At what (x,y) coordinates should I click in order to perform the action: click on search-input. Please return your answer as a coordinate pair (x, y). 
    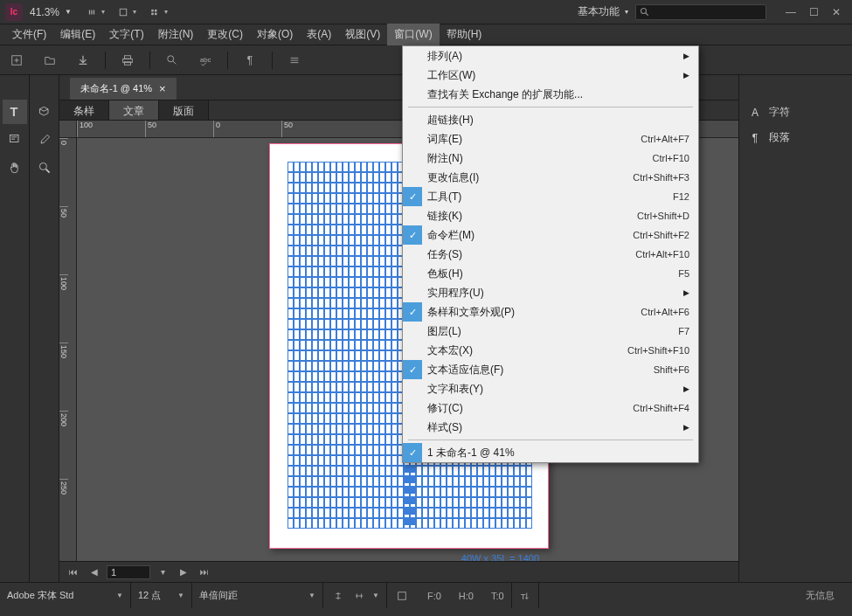
    Looking at the image, I should click on (701, 12).